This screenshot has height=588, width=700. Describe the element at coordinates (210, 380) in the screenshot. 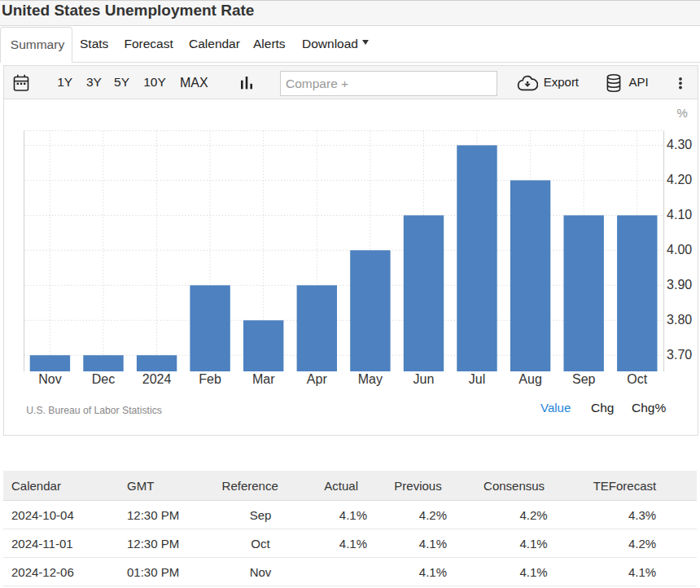

I see `svg-text: Feb` at that location.